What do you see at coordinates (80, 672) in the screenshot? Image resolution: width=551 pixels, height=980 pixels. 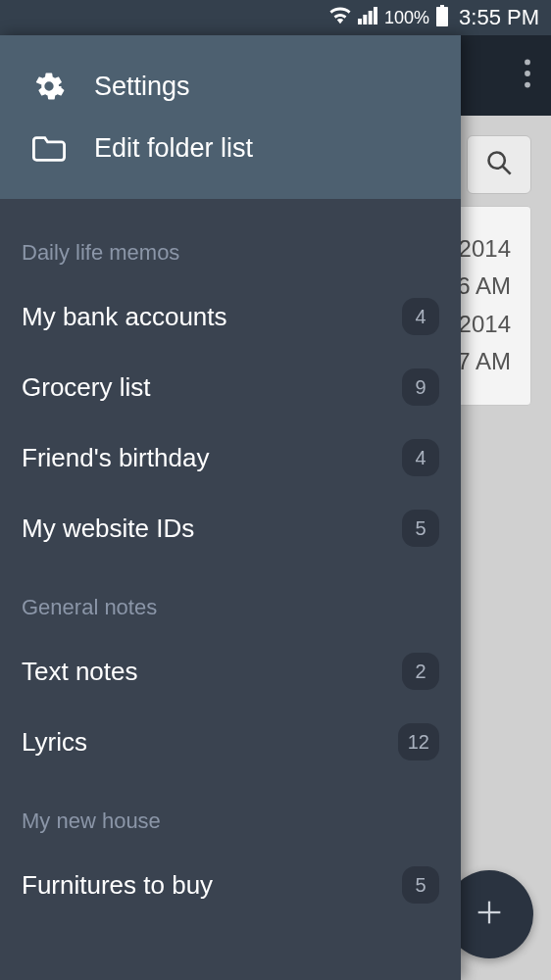 I see `drawer-item-label: Text notes` at bounding box center [80, 672].